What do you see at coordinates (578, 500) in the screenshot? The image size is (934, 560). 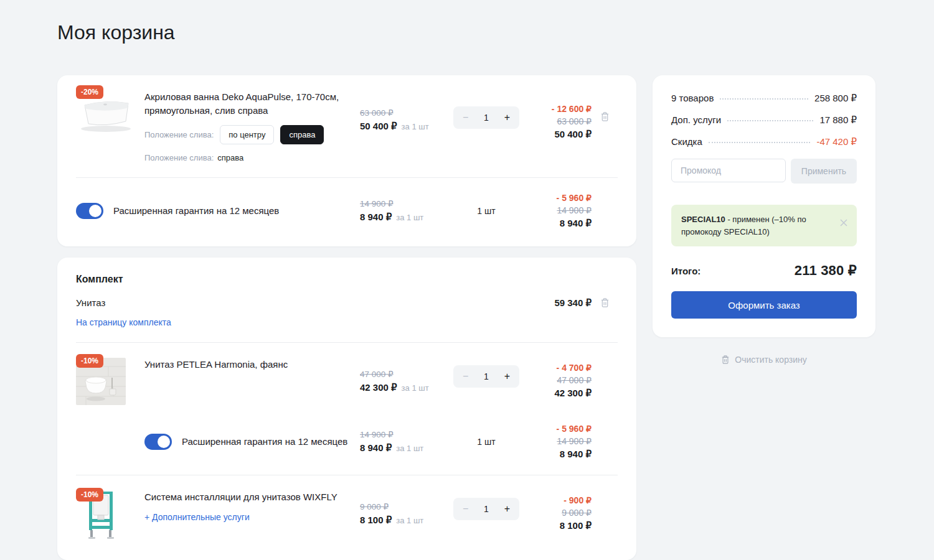 I see `discount-amount: - 900 ₽` at bounding box center [578, 500].